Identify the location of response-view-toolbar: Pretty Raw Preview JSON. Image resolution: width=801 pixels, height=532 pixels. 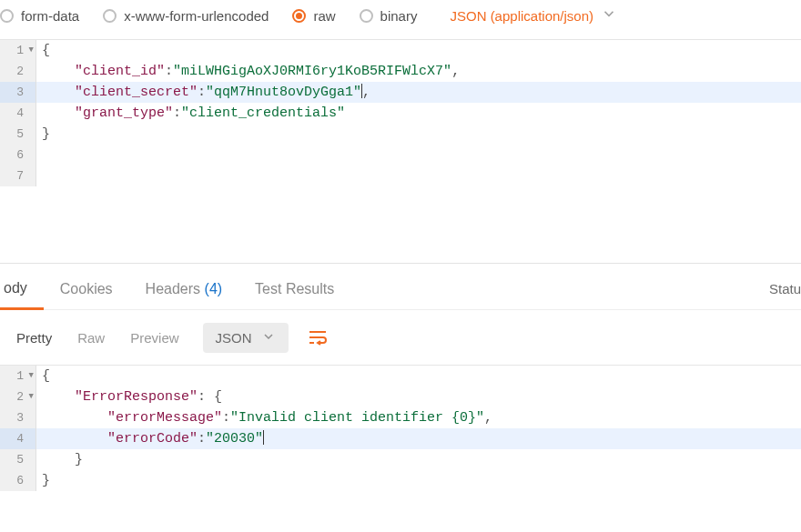
(400, 337).